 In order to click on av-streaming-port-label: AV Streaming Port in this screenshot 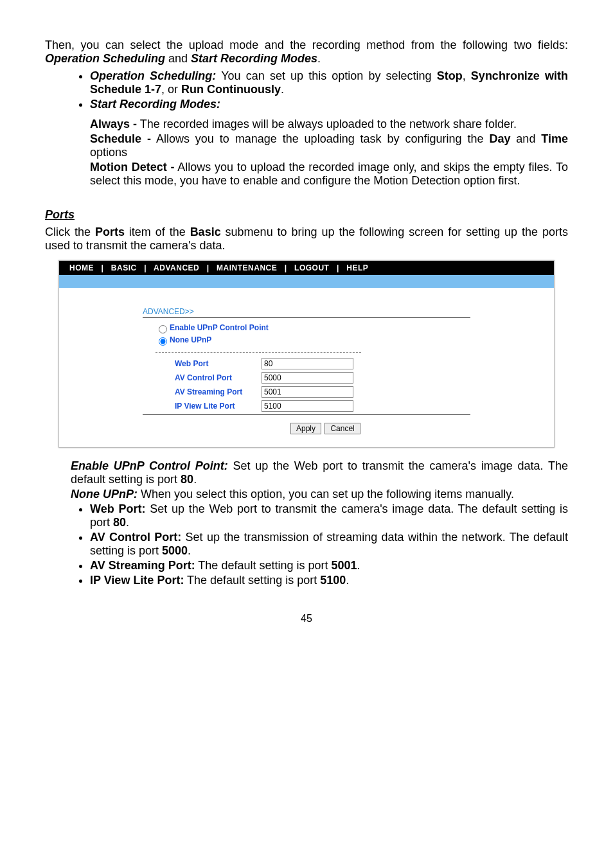, I will do `click(218, 392)`.